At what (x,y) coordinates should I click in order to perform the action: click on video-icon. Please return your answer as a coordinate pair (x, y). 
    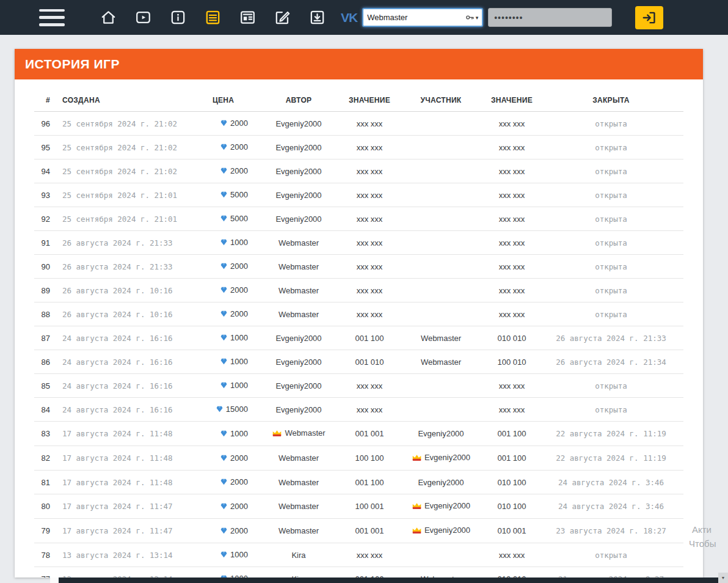
    Looking at the image, I should click on (143, 18).